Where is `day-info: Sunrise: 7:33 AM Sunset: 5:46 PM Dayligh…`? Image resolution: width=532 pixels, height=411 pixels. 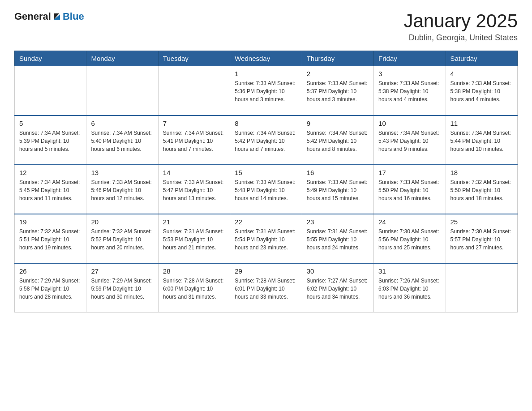 day-info: Sunrise: 7:33 AM Sunset: 5:46 PM Dayligh… is located at coordinates (122, 190).